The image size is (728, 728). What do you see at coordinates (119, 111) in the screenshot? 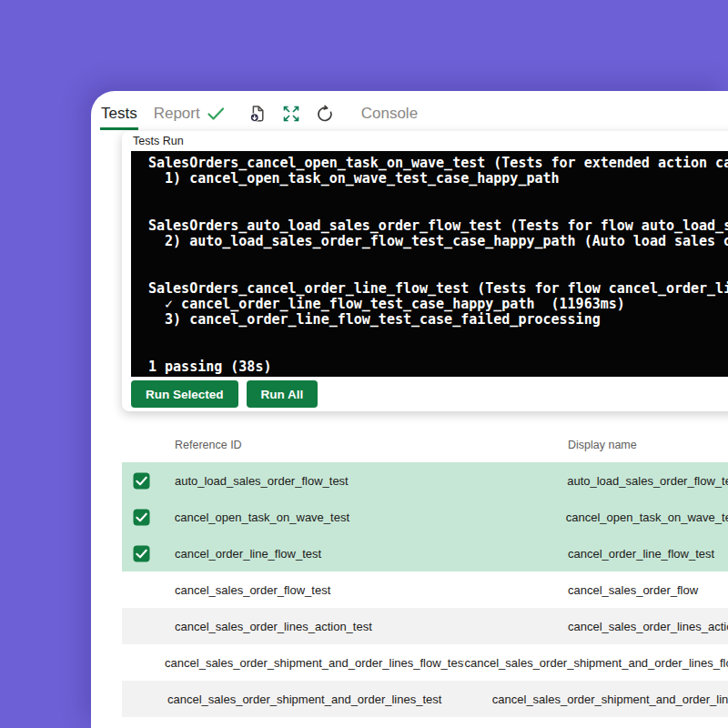
I see `tab-tests: Tests` at bounding box center [119, 111].